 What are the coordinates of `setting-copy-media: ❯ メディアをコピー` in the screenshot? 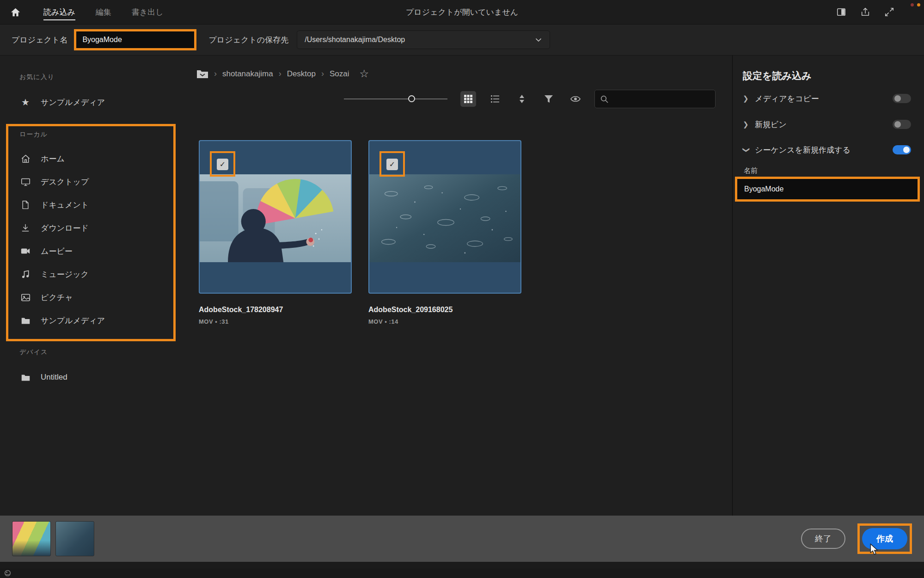 It's located at (827, 98).